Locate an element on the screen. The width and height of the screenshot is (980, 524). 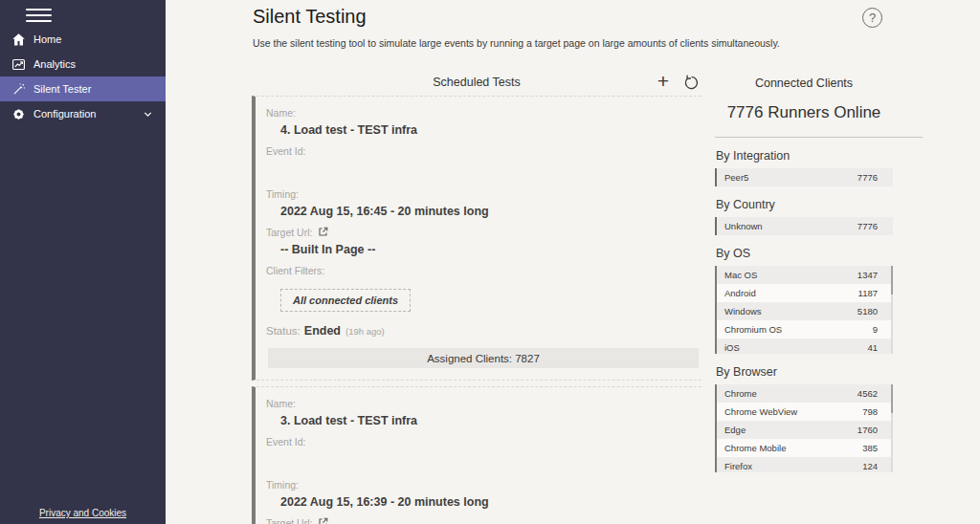
stats-row-label: Firefox is located at coordinates (739, 467).